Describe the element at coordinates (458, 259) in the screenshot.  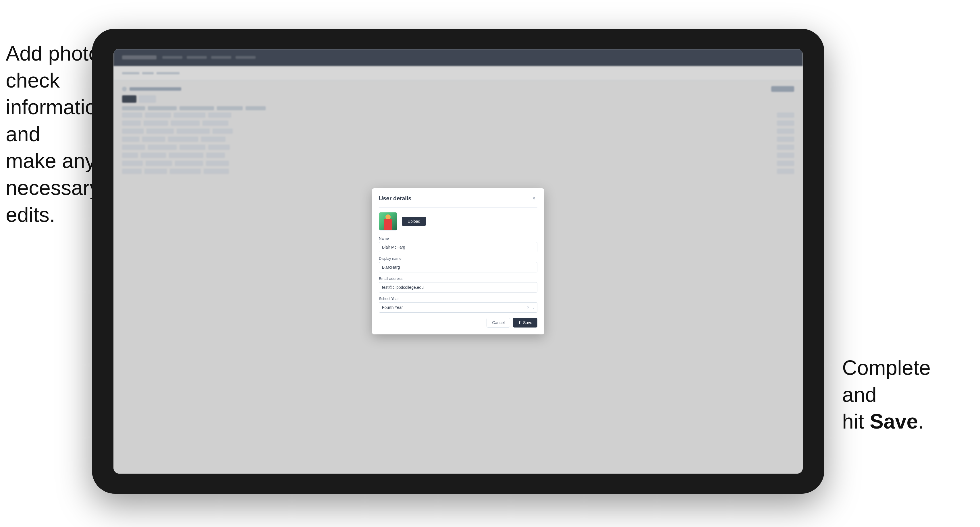
I see `display-name-label: Display name` at that location.